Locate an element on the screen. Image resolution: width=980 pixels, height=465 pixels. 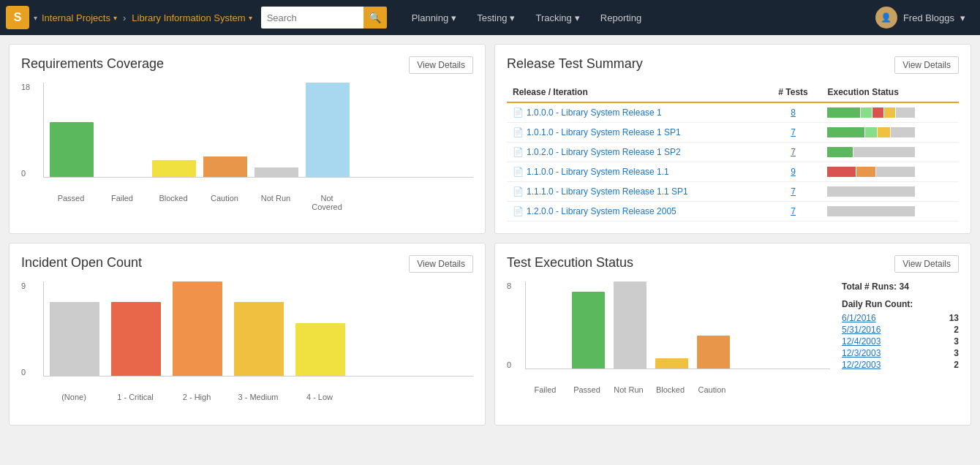
release-link: 1.2.0.0 - Library System Release 2005 is located at coordinates (601, 211).